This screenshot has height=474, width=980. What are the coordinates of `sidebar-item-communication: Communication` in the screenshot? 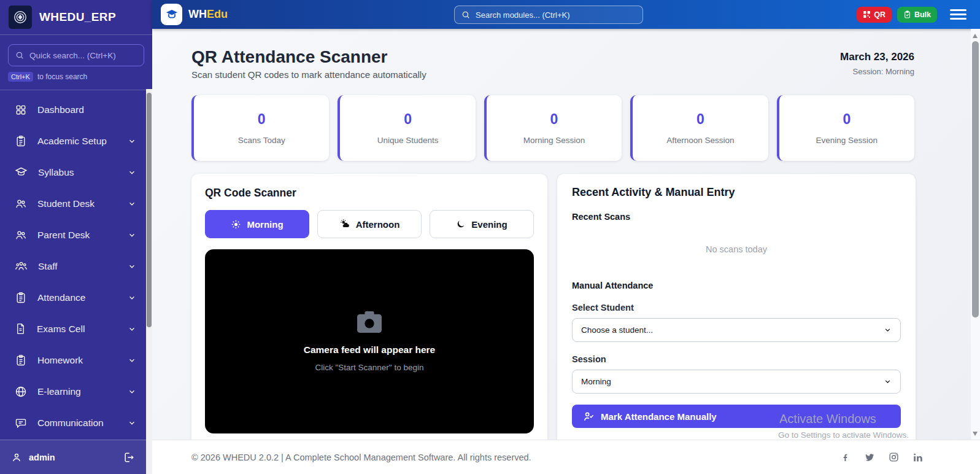 It's located at (73, 422).